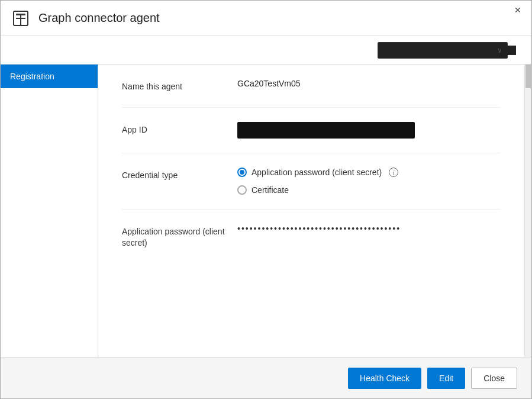 The width and height of the screenshot is (532, 399). I want to click on sidebar-item-label: Registration, so click(32, 76).